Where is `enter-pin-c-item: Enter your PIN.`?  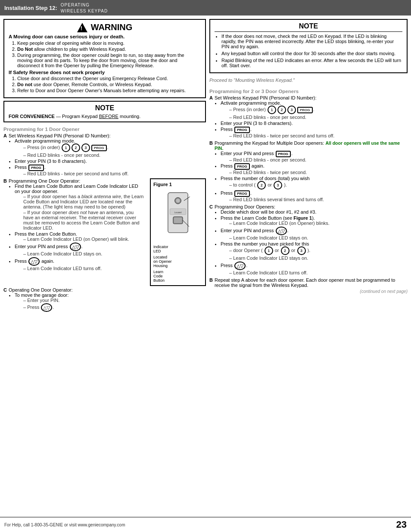
enter-pin-c-item: Enter your PIN. is located at coordinates (115, 300).